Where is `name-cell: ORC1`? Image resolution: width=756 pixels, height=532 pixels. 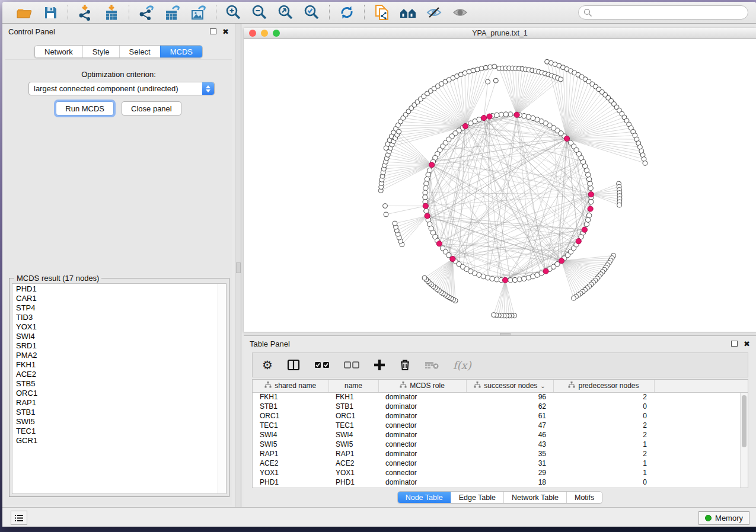
name-cell: ORC1 is located at coordinates (353, 416).